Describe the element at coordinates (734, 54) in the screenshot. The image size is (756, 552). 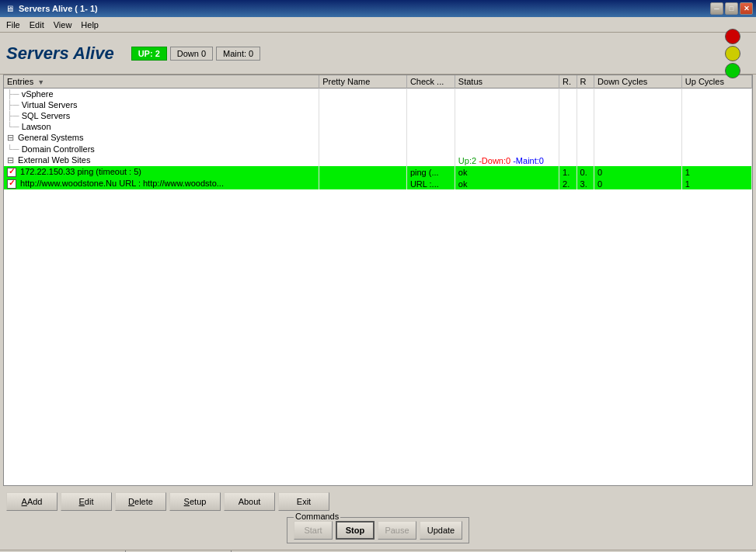
I see `traffic-light` at that location.